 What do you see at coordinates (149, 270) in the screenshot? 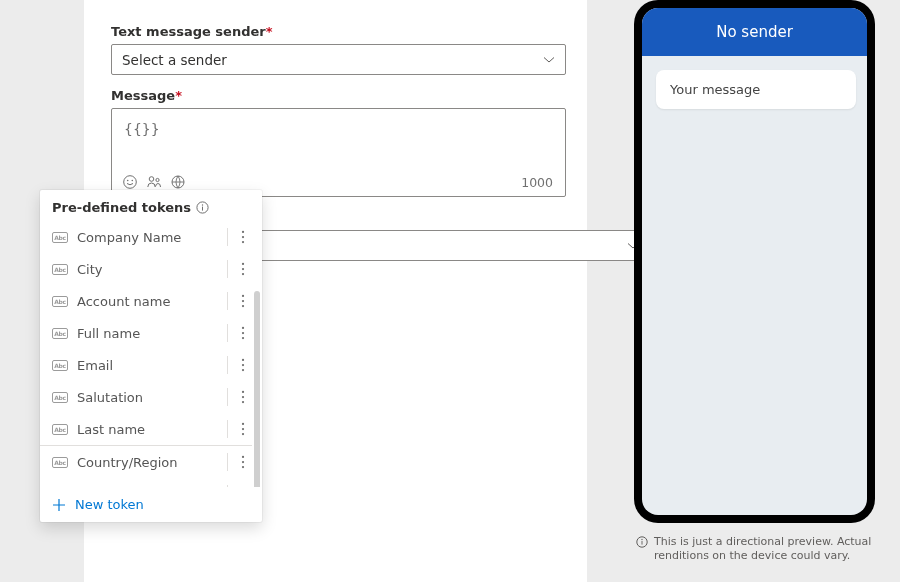
I see `token-label: City` at bounding box center [149, 270].